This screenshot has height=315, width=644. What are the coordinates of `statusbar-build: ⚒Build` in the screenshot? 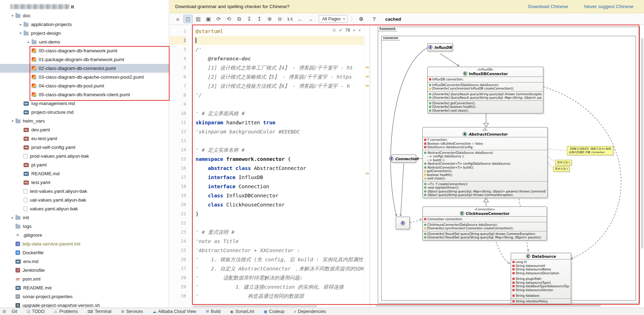 It's located at (213, 311).